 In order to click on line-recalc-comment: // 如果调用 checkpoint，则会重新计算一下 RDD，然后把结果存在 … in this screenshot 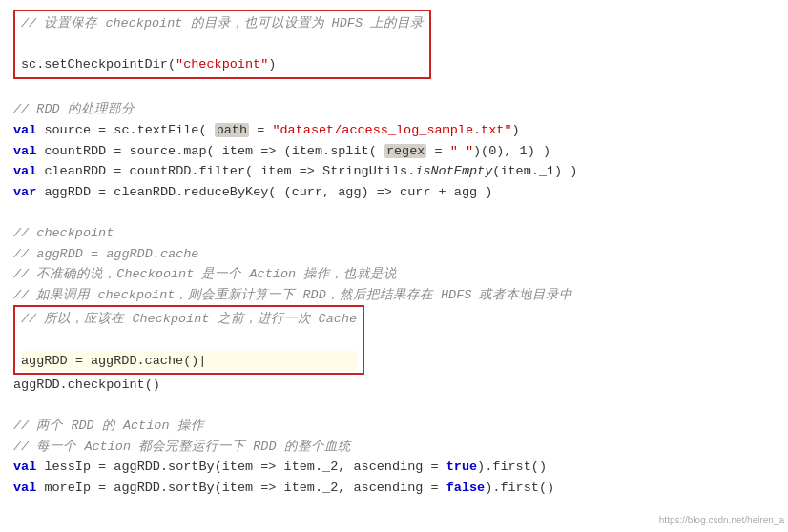, I will do `click(394, 296)`.